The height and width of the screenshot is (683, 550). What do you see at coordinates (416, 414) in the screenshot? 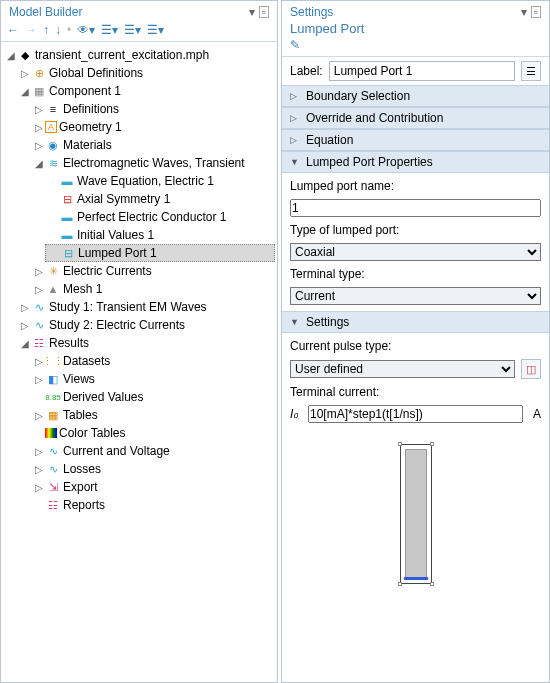
I see `term-current-input` at bounding box center [416, 414].